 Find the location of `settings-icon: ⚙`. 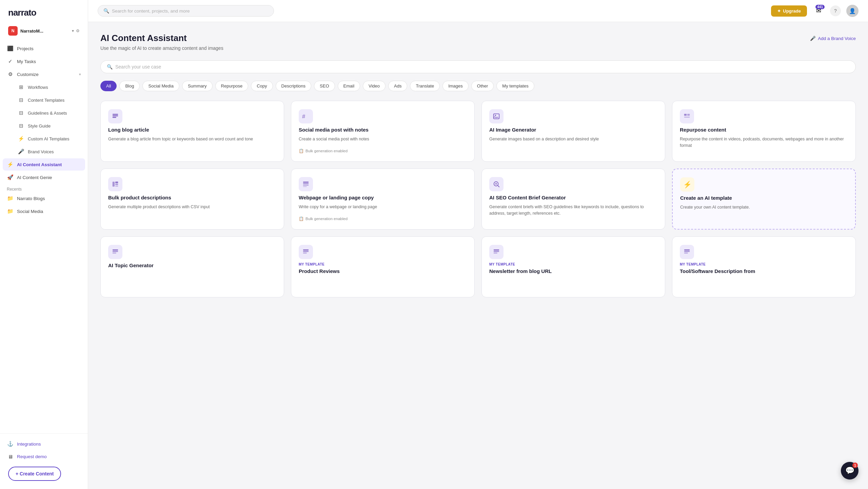

settings-icon: ⚙ is located at coordinates (78, 31).